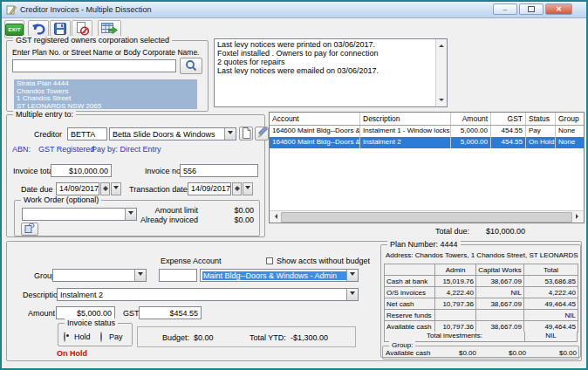 This screenshot has height=370, width=588. Describe the element at coordinates (427, 217) in the screenshot. I see `scrollbar-thumb` at that location.